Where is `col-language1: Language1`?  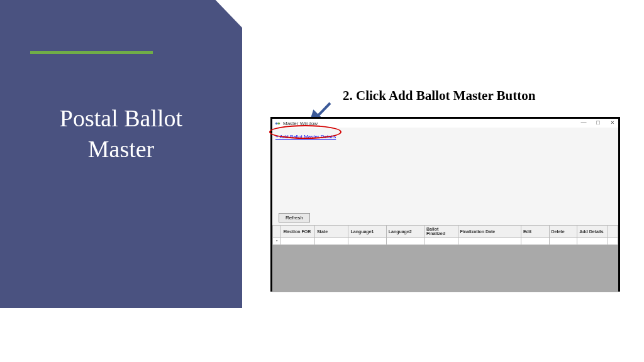
col-language1: Language1 is located at coordinates (367, 231).